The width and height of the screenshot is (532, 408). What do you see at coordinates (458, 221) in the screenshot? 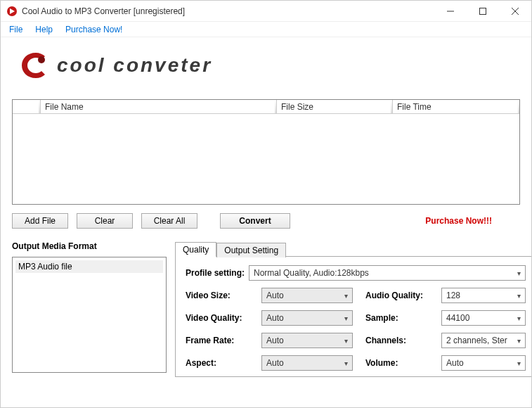
I see `purchase-now-link: Purchase Now!!!` at bounding box center [458, 221].